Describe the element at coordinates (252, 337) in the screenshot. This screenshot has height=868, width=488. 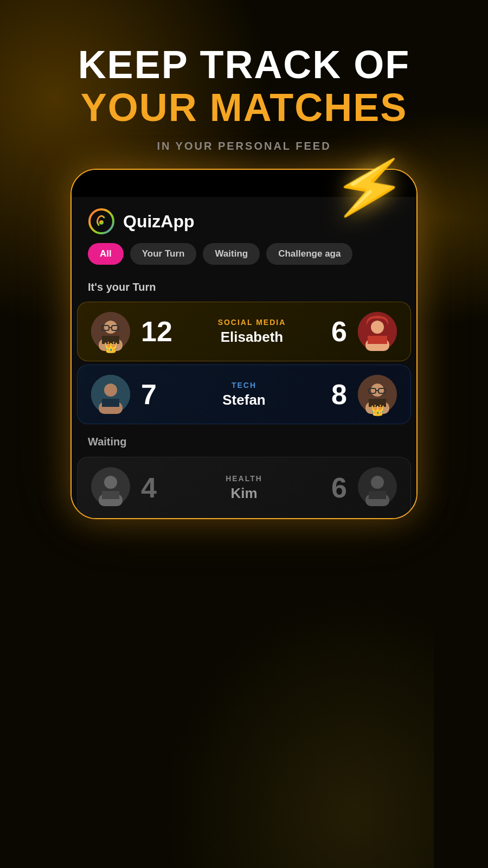
I see `match-opponent-name-1: Elisabeth` at that location.